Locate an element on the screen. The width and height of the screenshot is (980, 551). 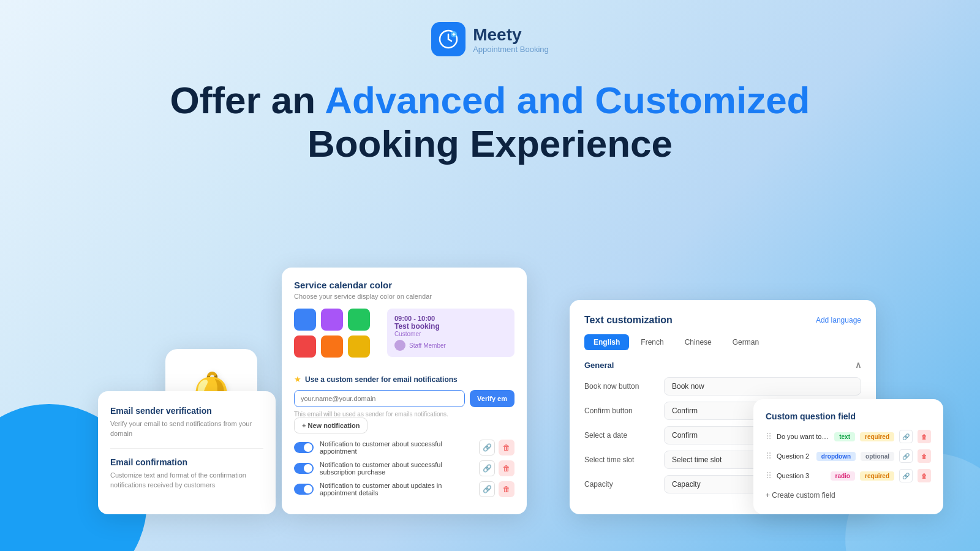
color-swatch-orange is located at coordinates (332, 347).